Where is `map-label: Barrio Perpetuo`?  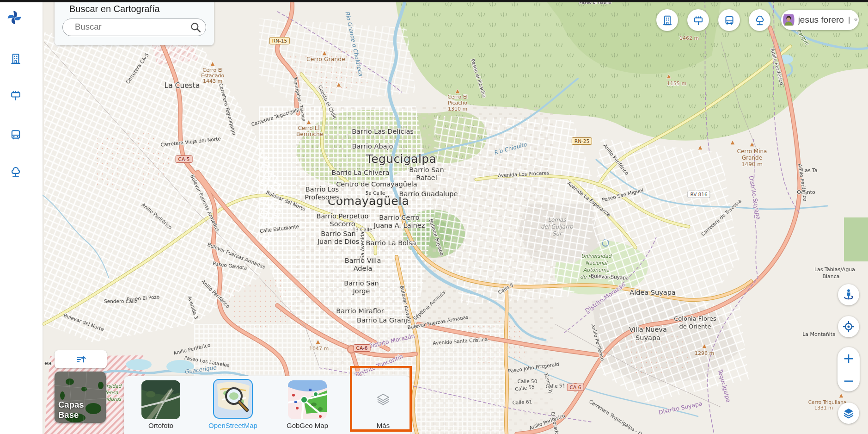 map-label: Barrio Perpetuo is located at coordinates (343, 216).